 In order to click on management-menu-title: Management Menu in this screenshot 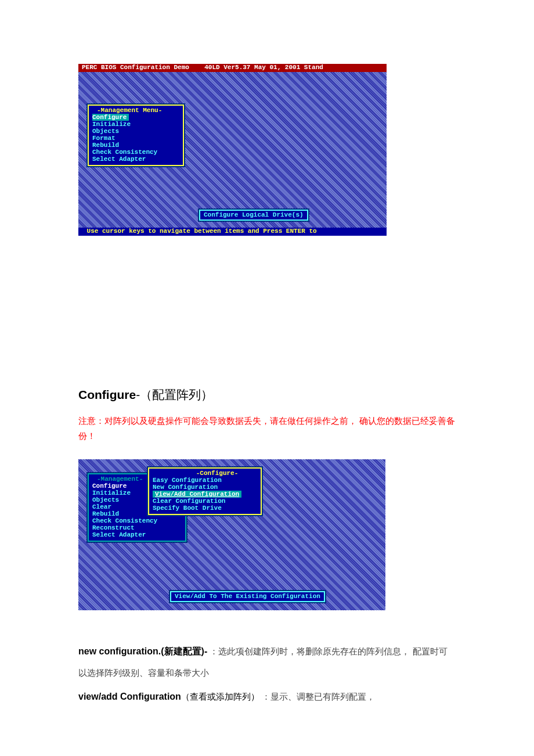, I will do `click(138, 110)`.